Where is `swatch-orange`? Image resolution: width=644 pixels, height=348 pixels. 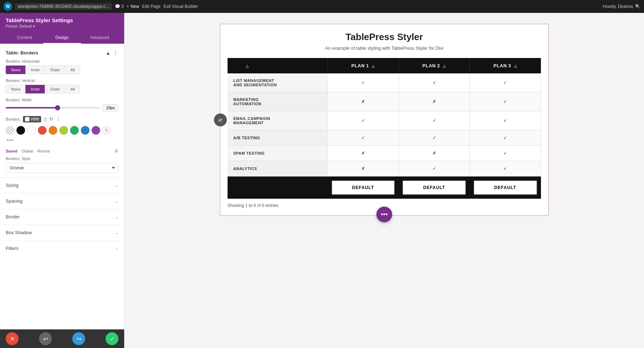 swatch-orange is located at coordinates (53, 130).